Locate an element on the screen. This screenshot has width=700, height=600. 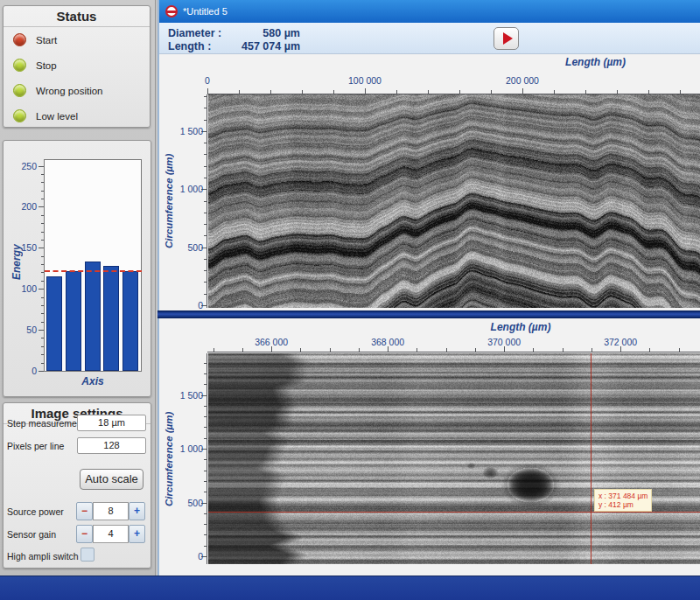
y-tick-label: 1 000 is located at coordinates (185, 449).